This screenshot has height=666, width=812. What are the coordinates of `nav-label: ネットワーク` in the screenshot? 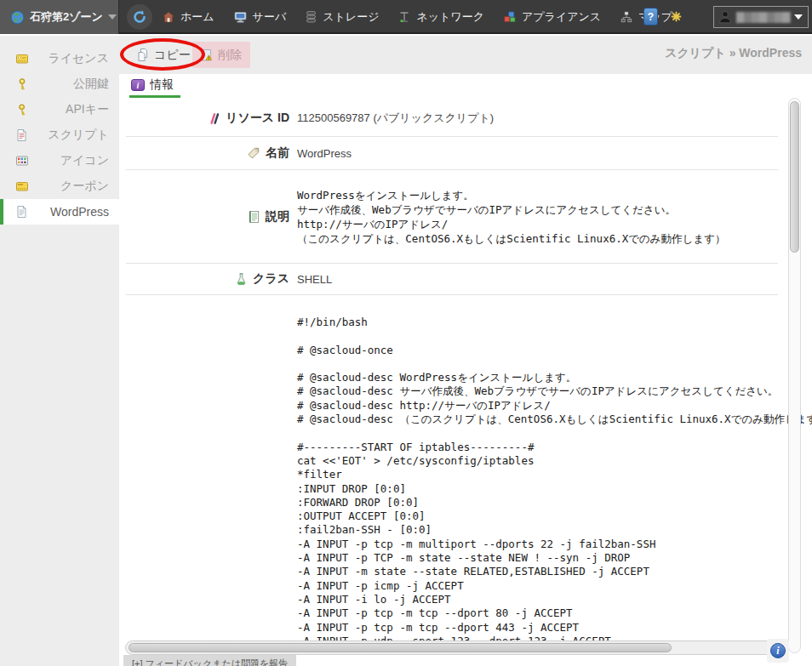 It's located at (450, 17).